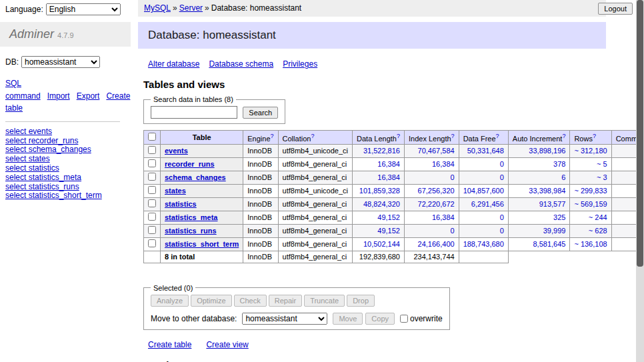 The image size is (644, 362). What do you see at coordinates (227, 345) in the screenshot?
I see `create-view-link: Create view` at bounding box center [227, 345].